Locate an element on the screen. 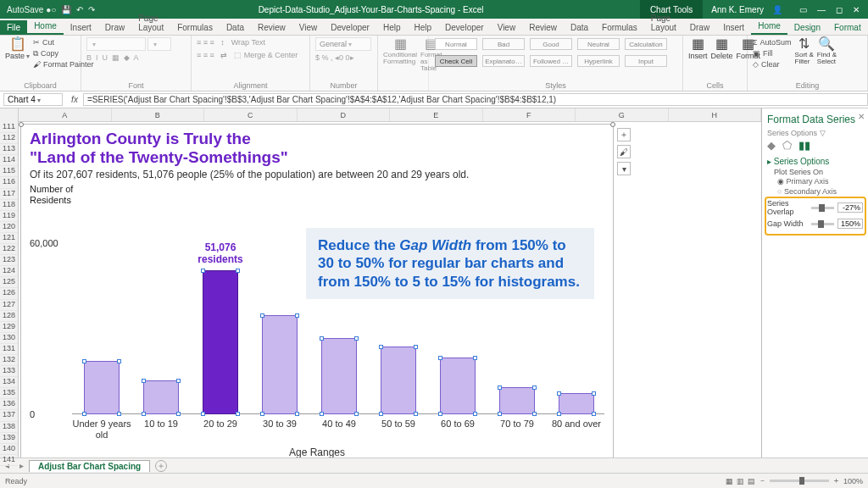 Image resolution: width=868 pixels, height=488 pixels. find-select-button: 🔍Find &Select is located at coordinates (827, 51).